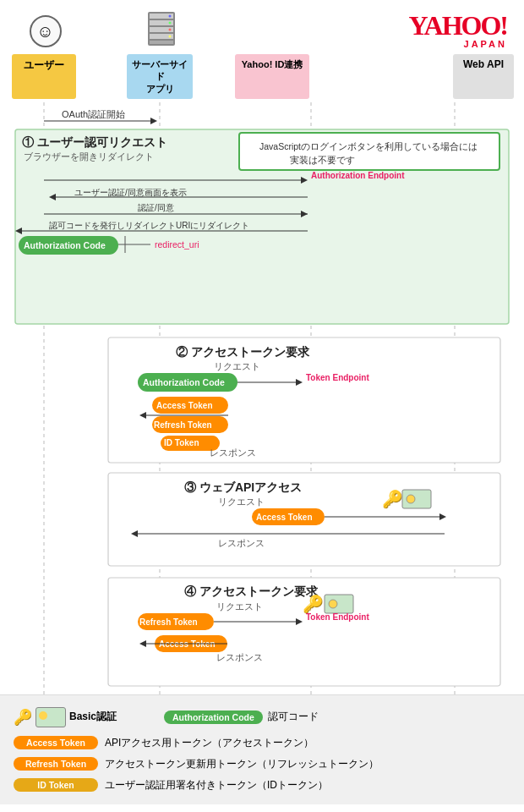  I want to click on svg-text: 実装は不要です, so click(323, 161).